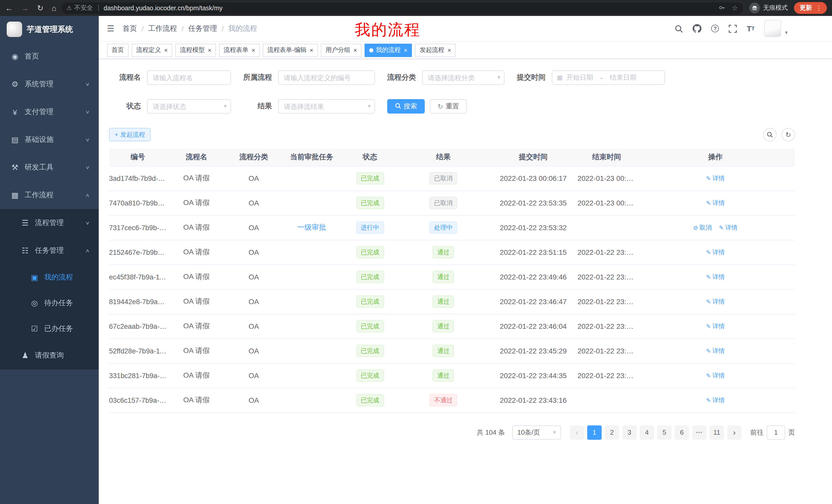 The height and width of the screenshot is (504, 832). I want to click on table-row: 7317cec6-7b9b-11ec-b5b7-acde48001122 OA …, so click(452, 227).